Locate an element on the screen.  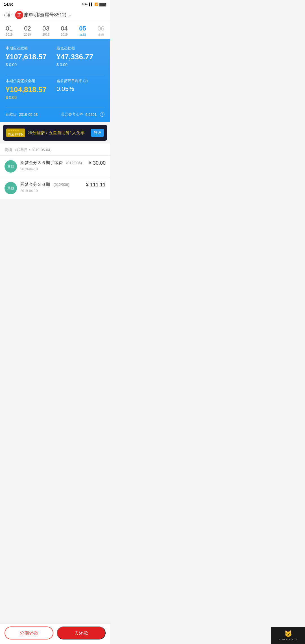
transaction-item-1: 其他 圆梦金分３６期手续费 (012/036) ¥ 30.00 2019-04-… is located at coordinates (55, 167).